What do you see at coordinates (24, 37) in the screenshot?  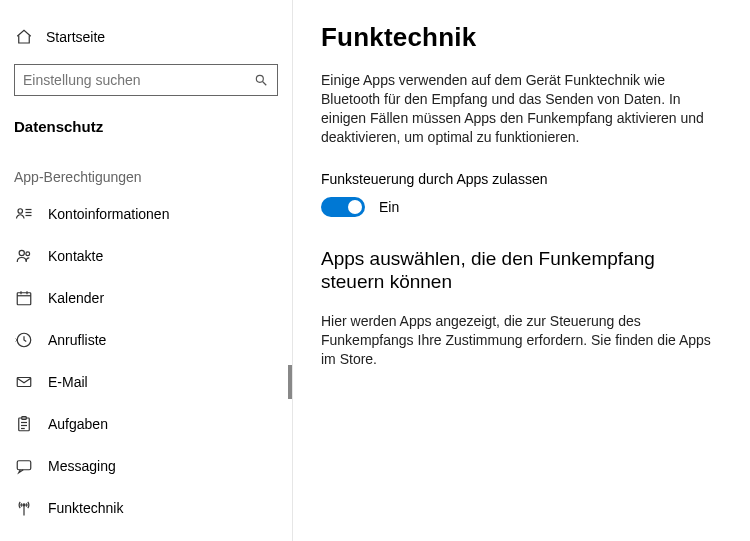 I see `home-icon` at bounding box center [24, 37].